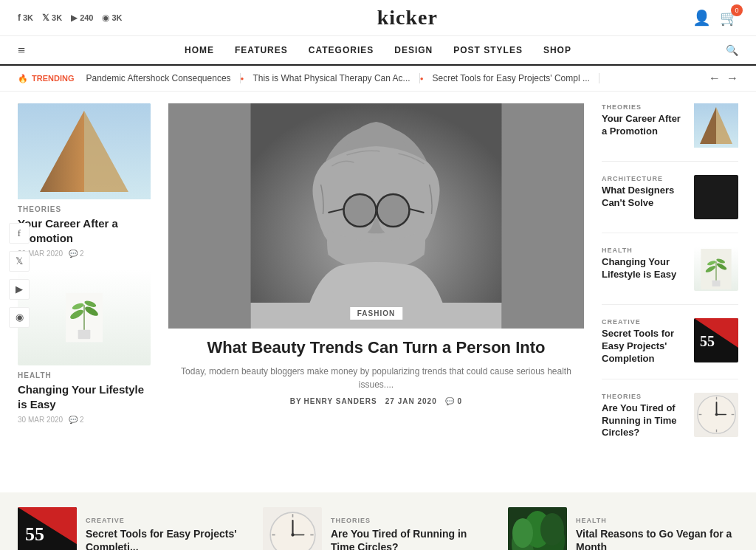 Image resolution: width=756 pixels, height=550 pixels. What do you see at coordinates (657, 520) in the screenshot?
I see `bottom-card-3-cat: HEALTH` at bounding box center [657, 520].